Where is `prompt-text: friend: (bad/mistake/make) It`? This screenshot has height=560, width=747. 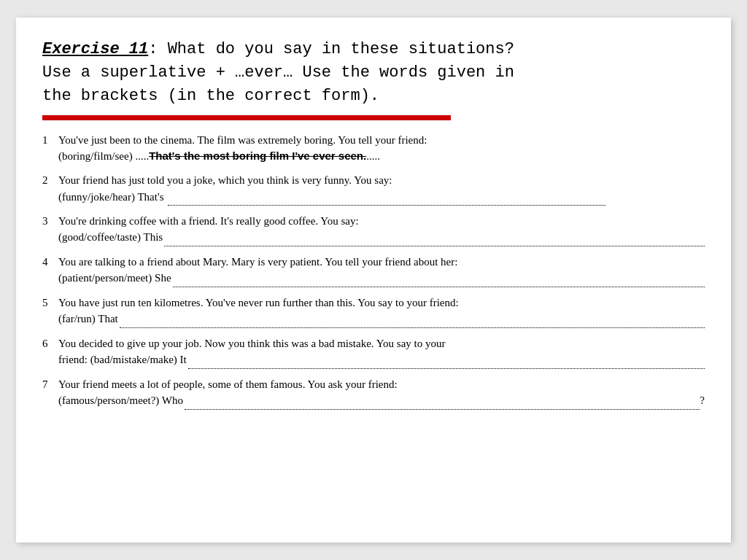
prompt-text: friend: (bad/mistake/make) It is located at coordinates (382, 360).